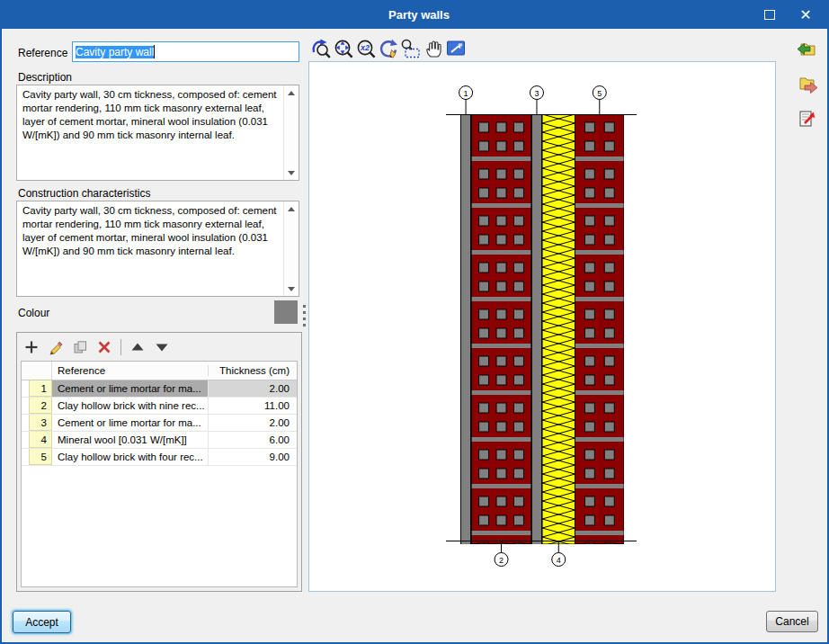  What do you see at coordinates (31, 347) in the screenshot?
I see `add-layer-button` at bounding box center [31, 347].